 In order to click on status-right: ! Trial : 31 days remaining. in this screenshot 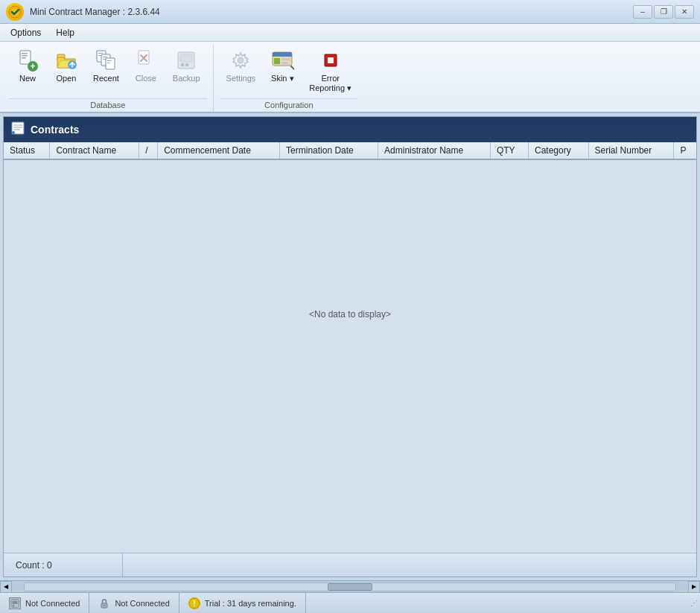, I will do `click(243, 603)`.